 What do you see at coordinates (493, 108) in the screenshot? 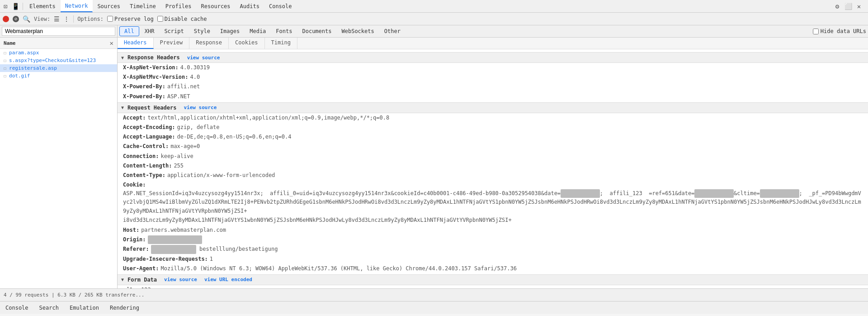
I see `request-headers-section: ▼ Request Headers view source` at bounding box center [493, 108].